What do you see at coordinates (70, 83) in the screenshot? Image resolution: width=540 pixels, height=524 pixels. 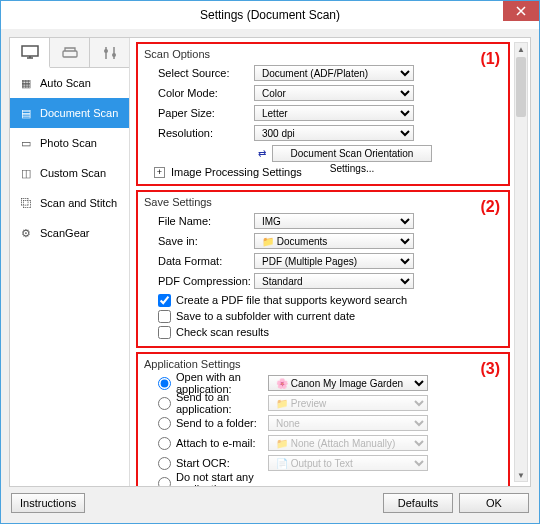 I see `sidebar-item-auto-scan: ▦Auto Scan` at bounding box center [70, 83].